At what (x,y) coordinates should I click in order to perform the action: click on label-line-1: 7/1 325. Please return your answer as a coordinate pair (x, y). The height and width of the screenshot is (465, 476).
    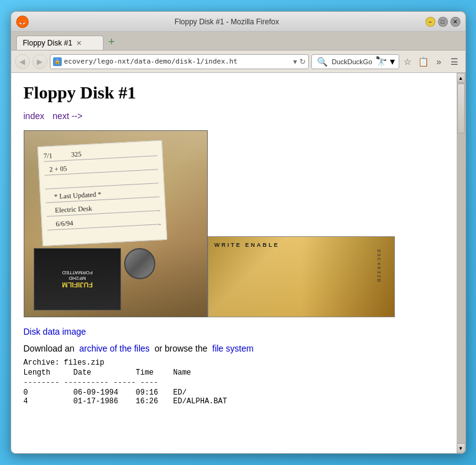
    Looking at the image, I should click on (100, 154).